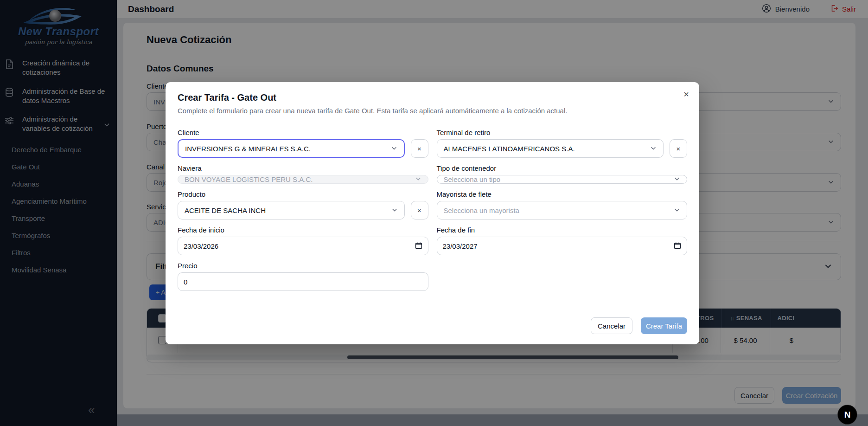  I want to click on precio-value: 0, so click(185, 282).